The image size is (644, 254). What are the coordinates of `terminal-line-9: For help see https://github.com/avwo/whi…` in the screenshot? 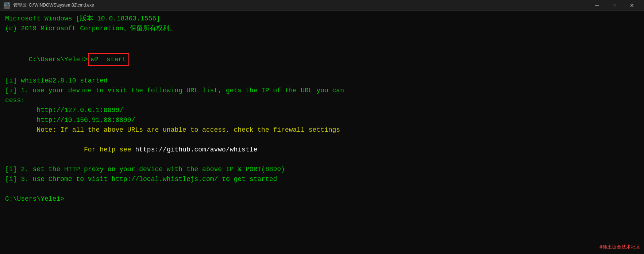 It's located at (322, 150).